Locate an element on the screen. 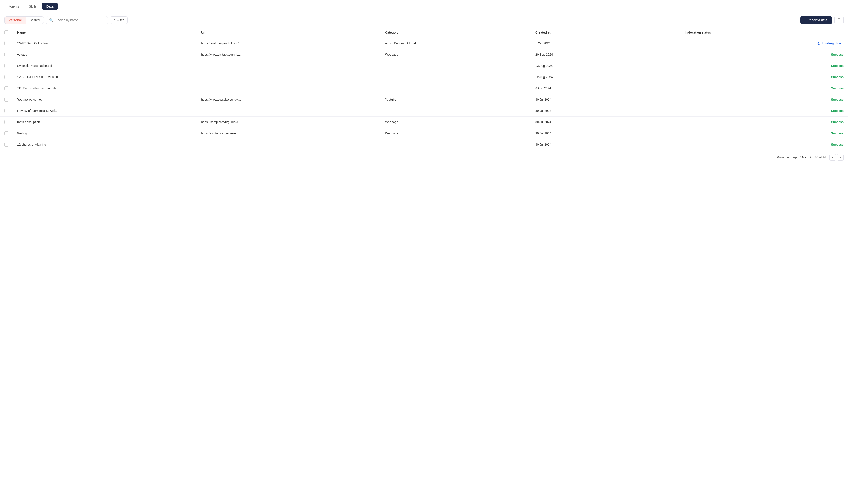 This screenshot has height=504, width=848. personal-shared-toggle: Personal Shared is located at coordinates (24, 20).